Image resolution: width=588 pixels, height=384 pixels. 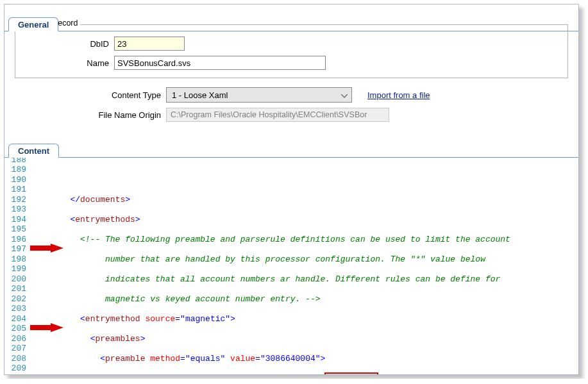 What do you see at coordinates (399, 95) in the screenshot?
I see `import-from-file-link: Import from a file` at bounding box center [399, 95].